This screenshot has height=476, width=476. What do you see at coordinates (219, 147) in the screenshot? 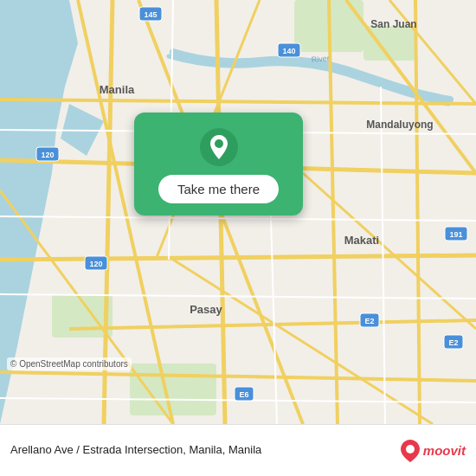
I see `location-pin-icon` at bounding box center [219, 147].